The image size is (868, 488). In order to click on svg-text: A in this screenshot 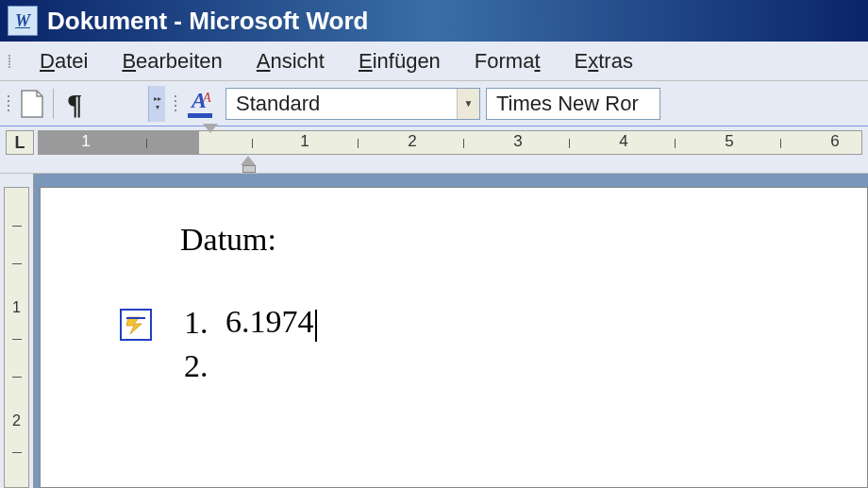, I will do `click(207, 98)`.